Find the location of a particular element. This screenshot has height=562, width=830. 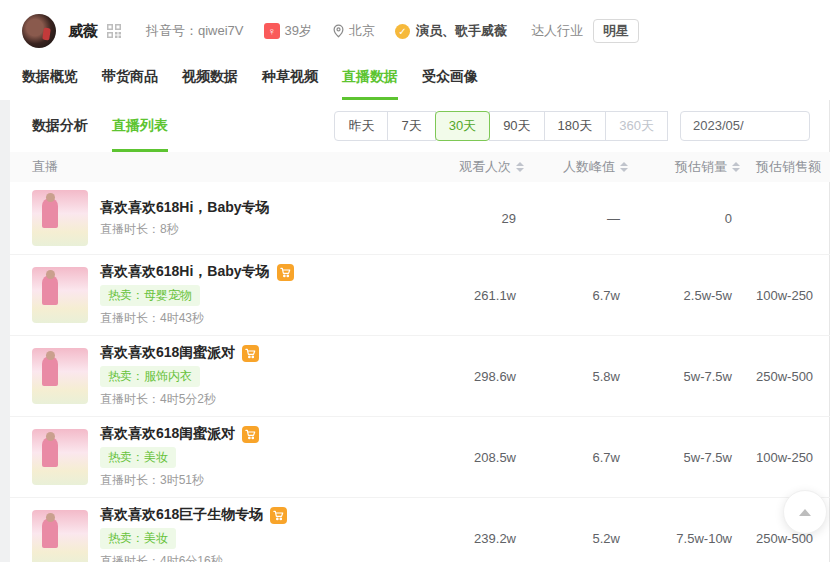

tab-live-data: 直播数据 is located at coordinates (370, 80).